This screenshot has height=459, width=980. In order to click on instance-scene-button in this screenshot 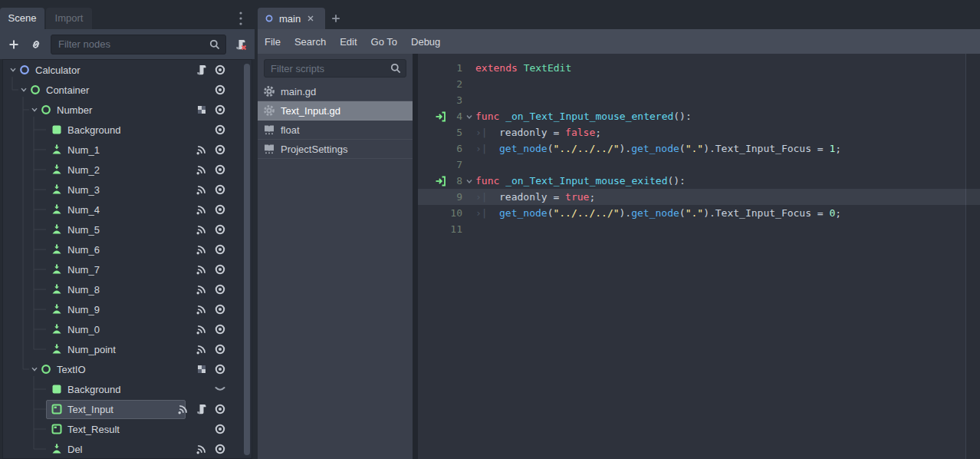, I will do `click(36, 45)`.